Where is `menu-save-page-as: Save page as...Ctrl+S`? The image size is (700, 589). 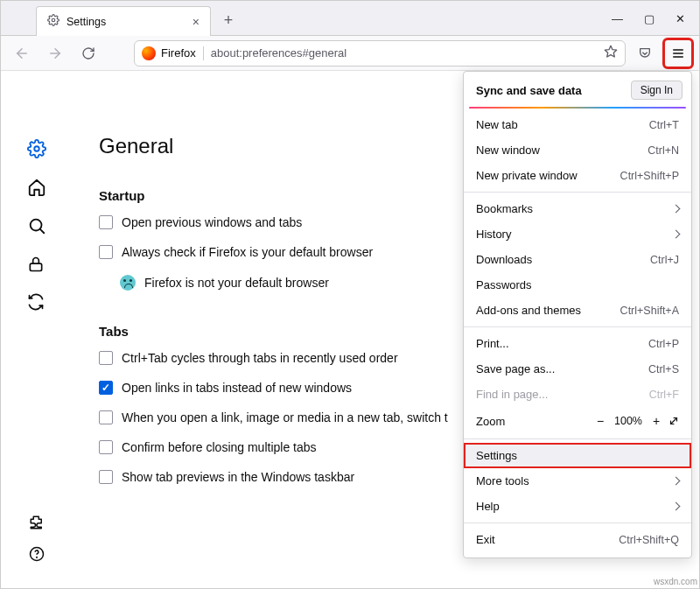 menu-save-page-as: Save page as...Ctrl+S is located at coordinates (578, 369).